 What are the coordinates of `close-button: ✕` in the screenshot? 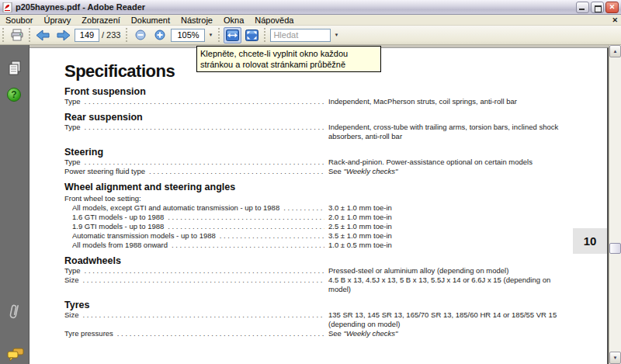 It's located at (612, 8).